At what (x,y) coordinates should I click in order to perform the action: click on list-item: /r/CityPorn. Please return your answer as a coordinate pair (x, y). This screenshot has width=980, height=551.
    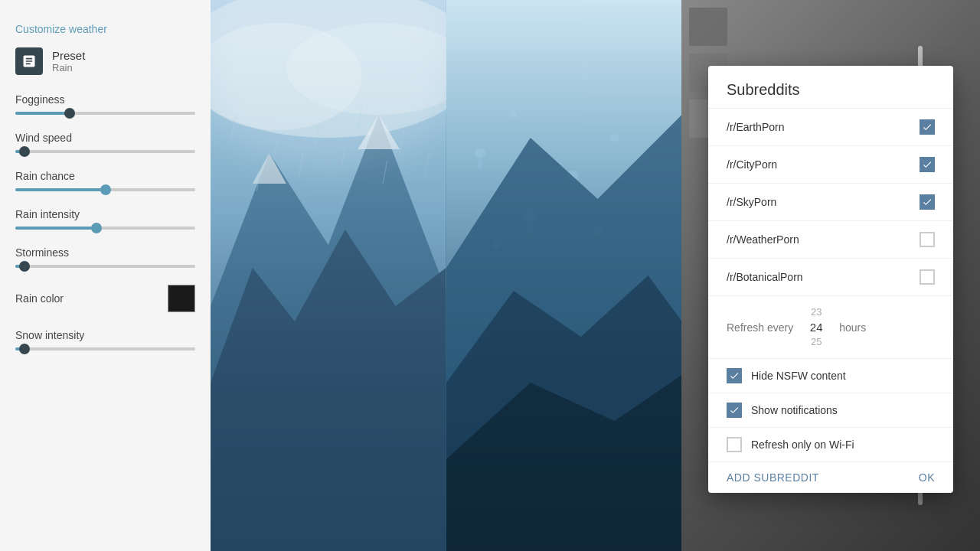
    Looking at the image, I should click on (831, 165).